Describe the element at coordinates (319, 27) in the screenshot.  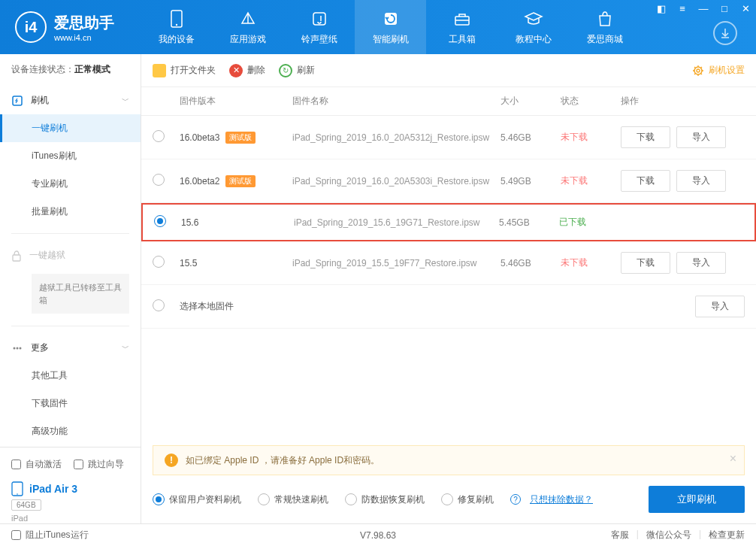
I see `nav-ringtones: 铃声壁纸` at that location.